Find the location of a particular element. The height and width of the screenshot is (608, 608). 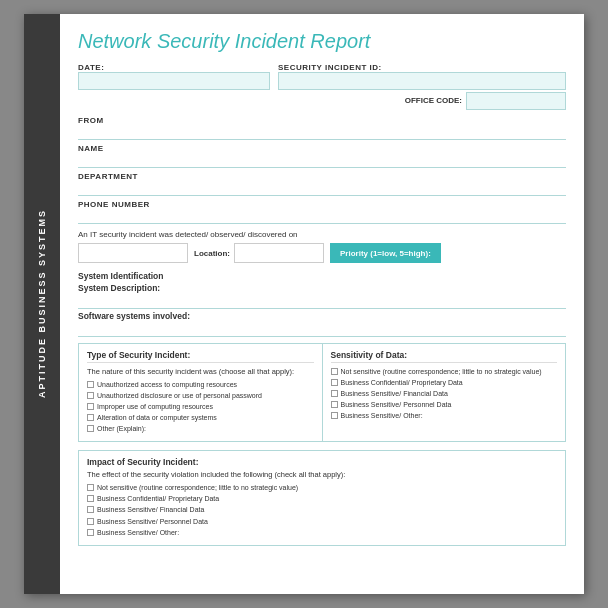

from-label: FROM is located at coordinates (322, 120).